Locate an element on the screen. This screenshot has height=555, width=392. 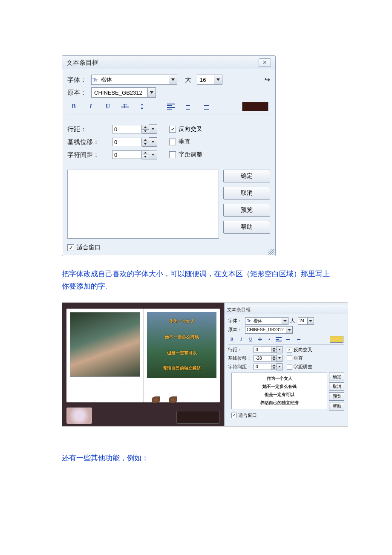
format-toolbar: B I U T ▪▪▪▪ is located at coordinates (169, 107).